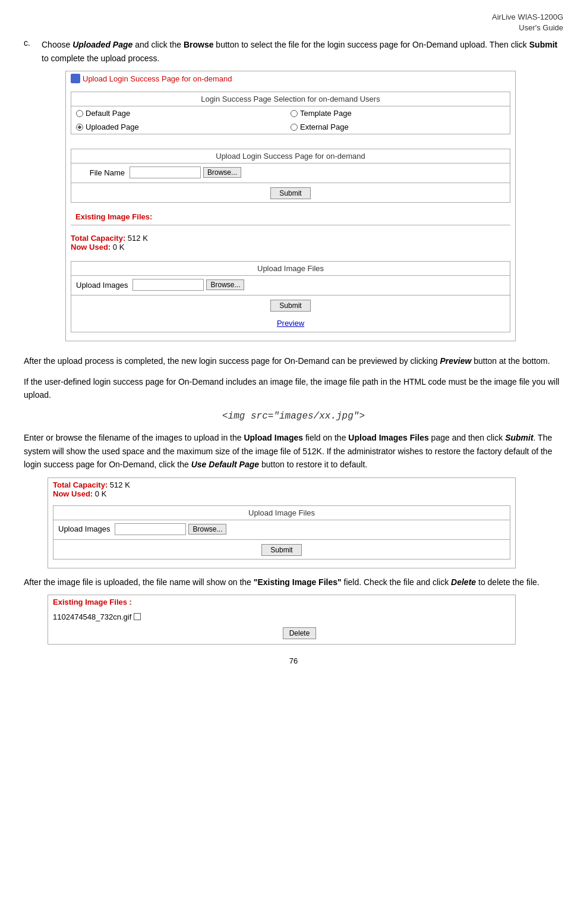 The image size is (587, 924). Describe the element at coordinates (291, 79) in the screenshot. I see `panel-header-area: Upload Login Success Page for on-demand` at that location.